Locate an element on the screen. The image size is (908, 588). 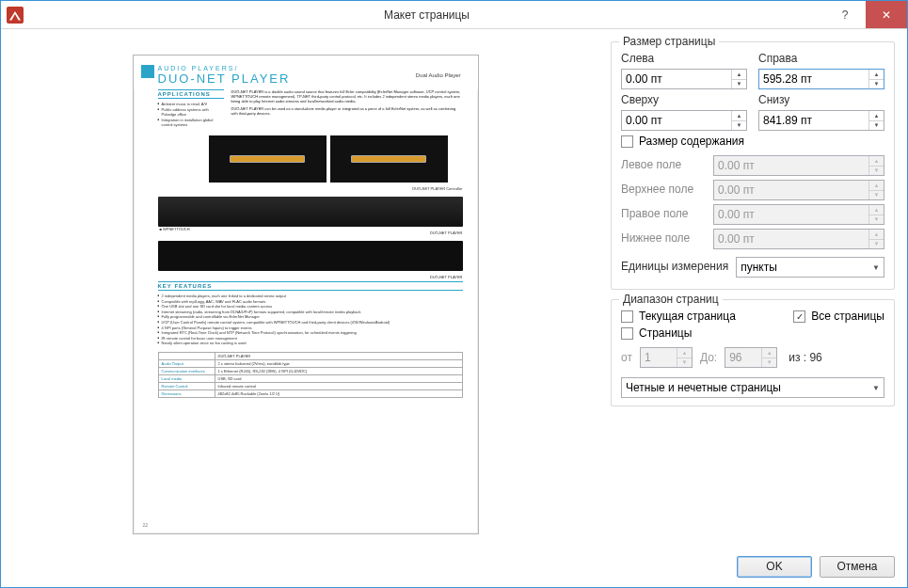
all-pages-checkbox-row: ✓Все страницы is located at coordinates (839, 316).